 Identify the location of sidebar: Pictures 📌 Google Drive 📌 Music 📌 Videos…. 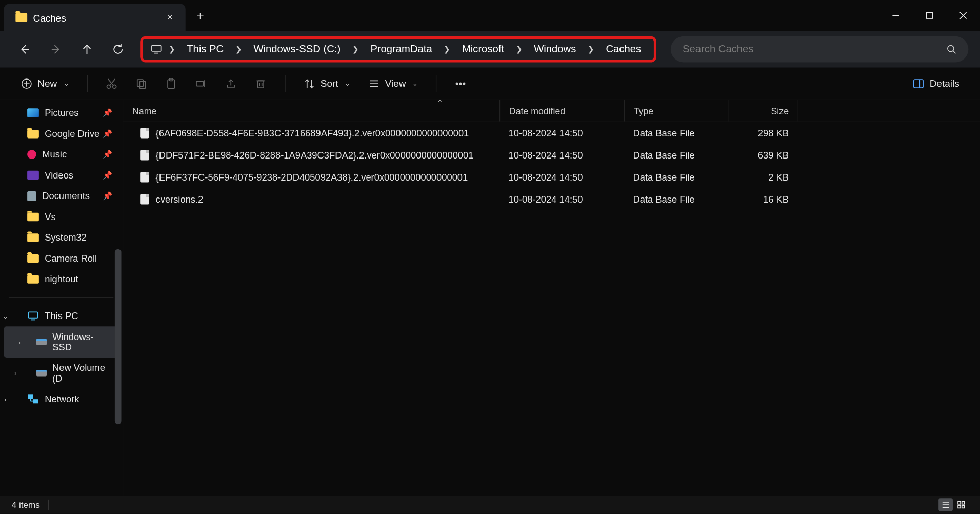
(62, 298).